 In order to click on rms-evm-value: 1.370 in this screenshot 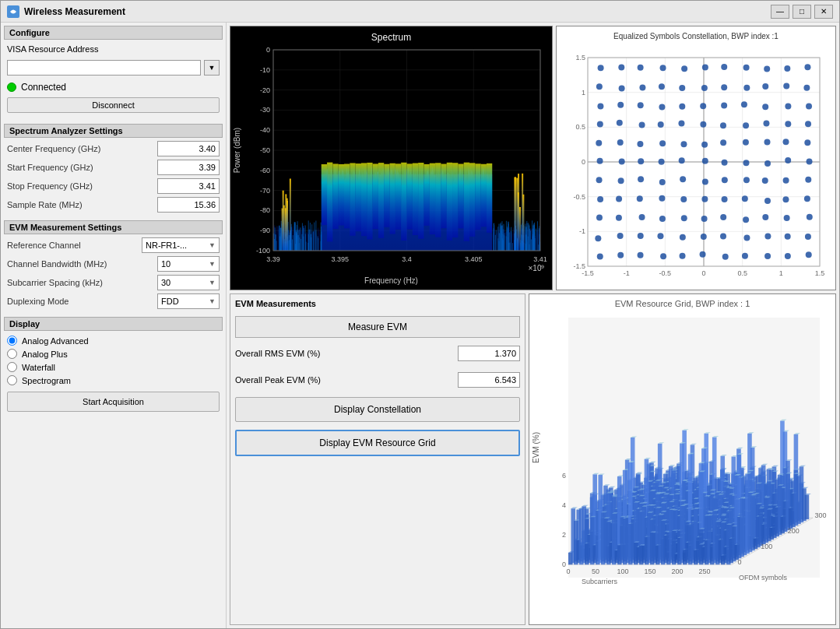, I will do `click(489, 353)`.